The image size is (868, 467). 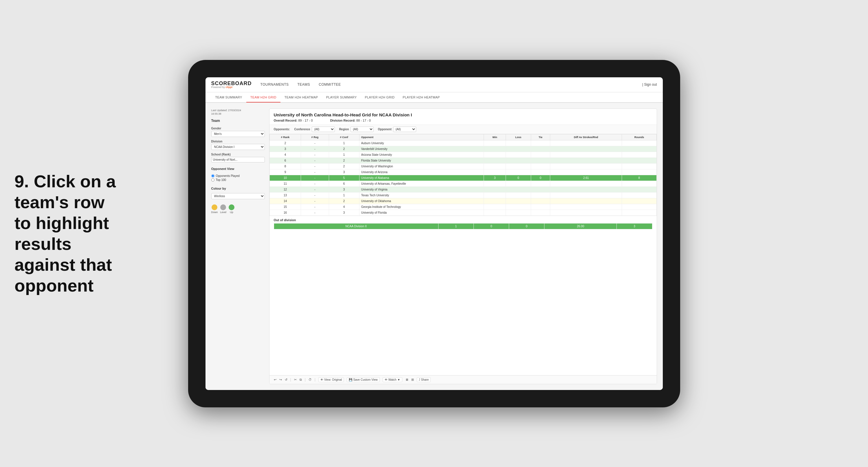 What do you see at coordinates (264, 98) in the screenshot?
I see `tab-team-h2h-grid: TEAM H2H GRID` at bounding box center [264, 98].